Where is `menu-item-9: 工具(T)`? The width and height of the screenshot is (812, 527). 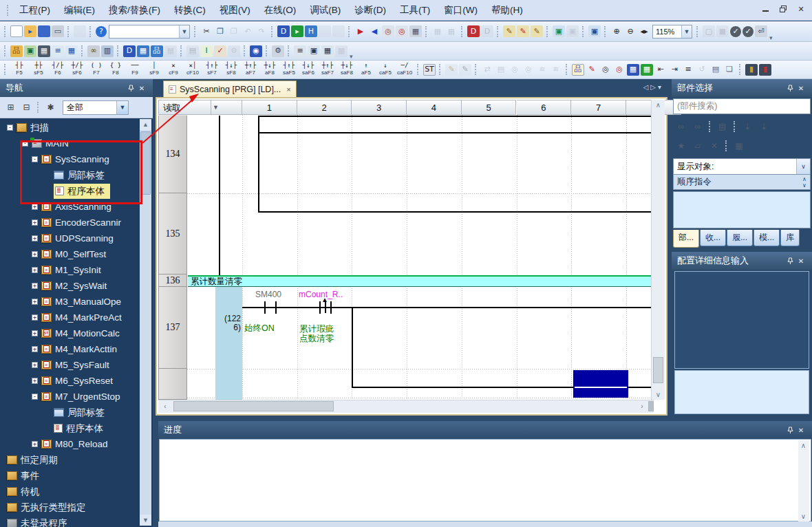
menu-item-9: 工具(T) is located at coordinates (415, 10).